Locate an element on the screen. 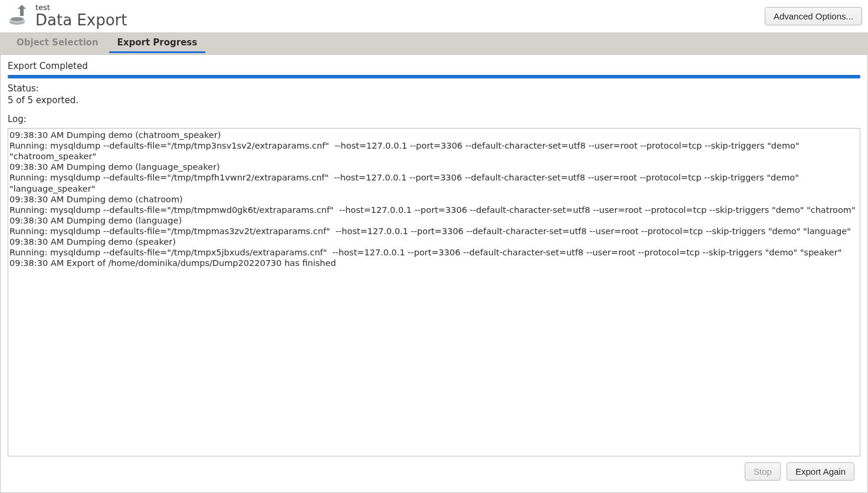 The image size is (868, 493). tab-export-progress: Export Progress is located at coordinates (158, 44).